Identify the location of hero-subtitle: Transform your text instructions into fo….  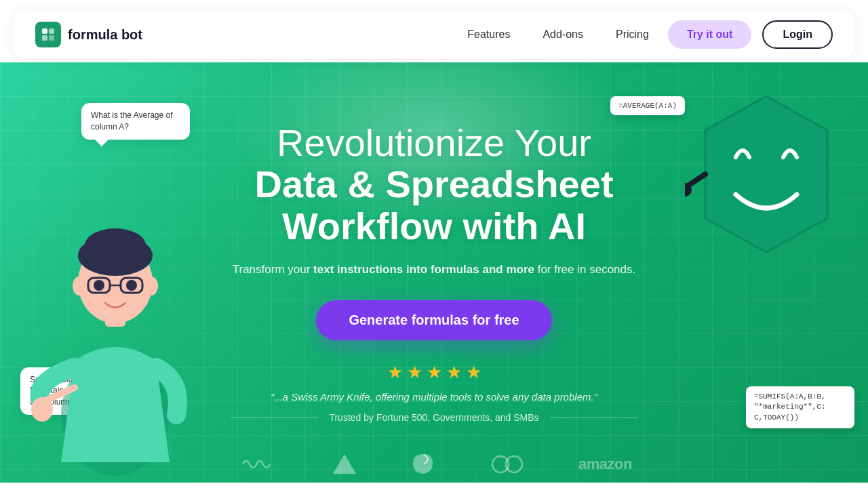
(434, 270).